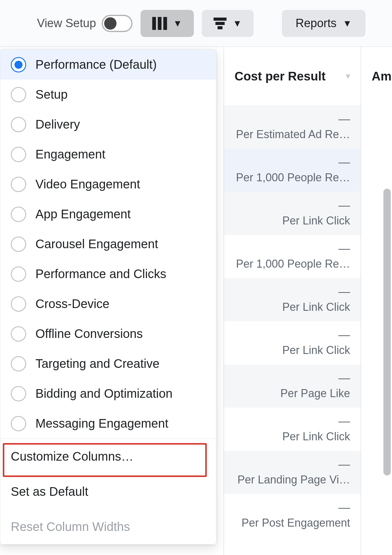 This screenshot has width=392, height=555. What do you see at coordinates (108, 364) in the screenshot?
I see `preset-option-targeting-and-creative: Targeting and Creative` at bounding box center [108, 364].